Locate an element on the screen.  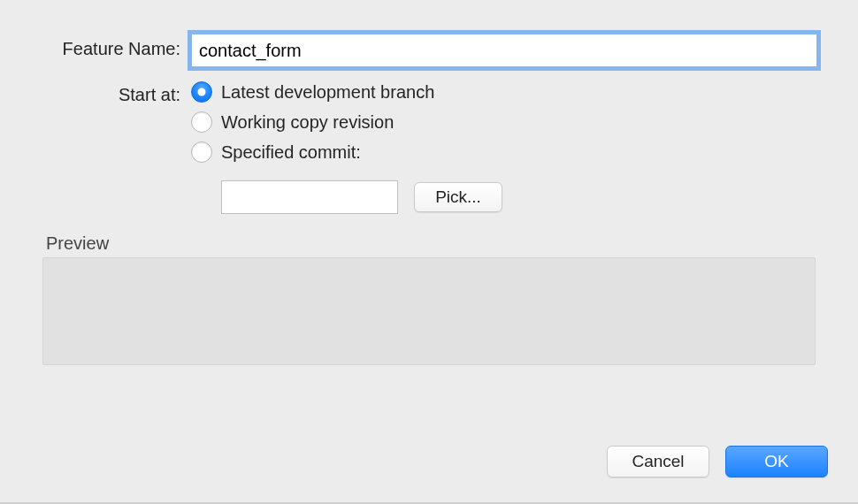
pick-button: Pick... is located at coordinates (458, 197).